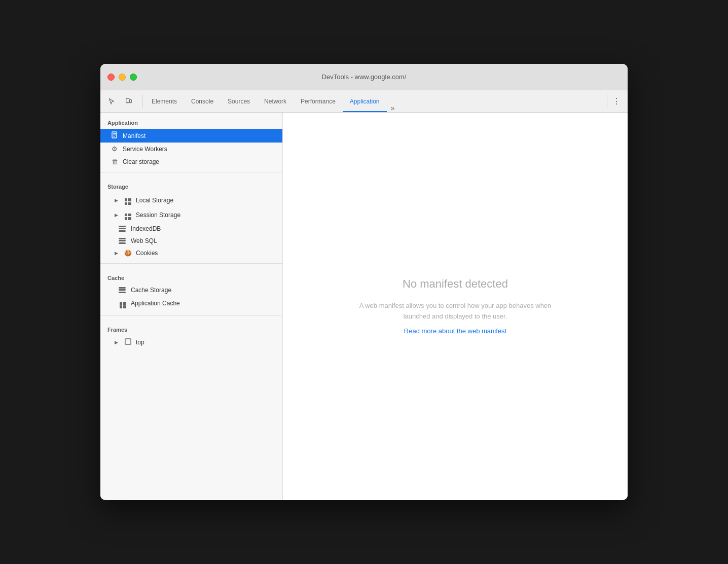  What do you see at coordinates (155, 303) in the screenshot?
I see `sidebar-item-application-cache-label: Application Cache` at bounding box center [155, 303].